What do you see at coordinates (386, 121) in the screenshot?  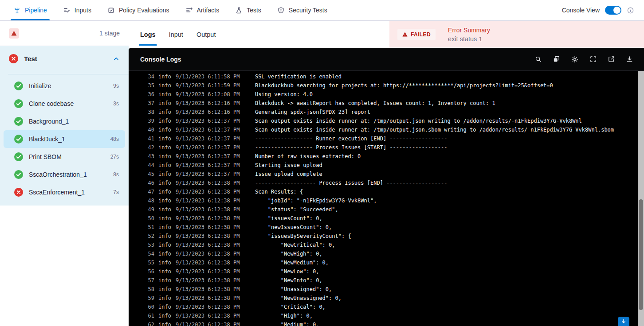 I see `log-line: 39 info 9/13/2023 6:12:37 PM Scan output…` at bounding box center [386, 121].